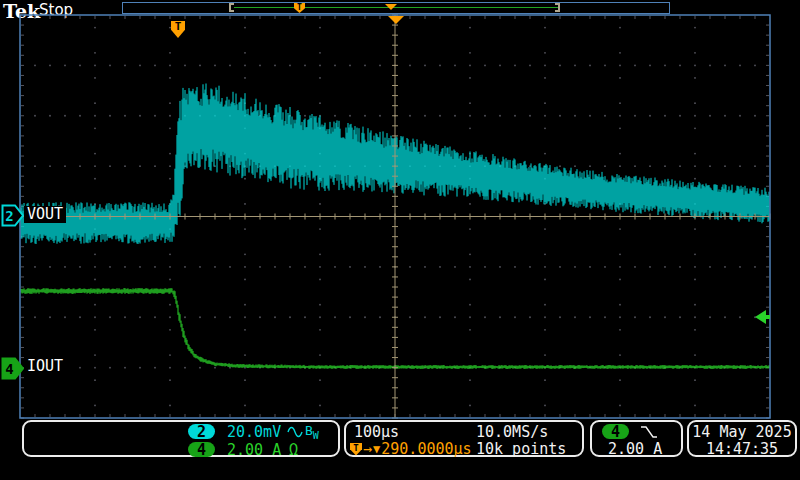 Image resolution: width=800 pixels, height=480 pixels. I want to click on channel-readouts-box: 2 20.0mV BW 4 2.00 A Ω, so click(181, 438).